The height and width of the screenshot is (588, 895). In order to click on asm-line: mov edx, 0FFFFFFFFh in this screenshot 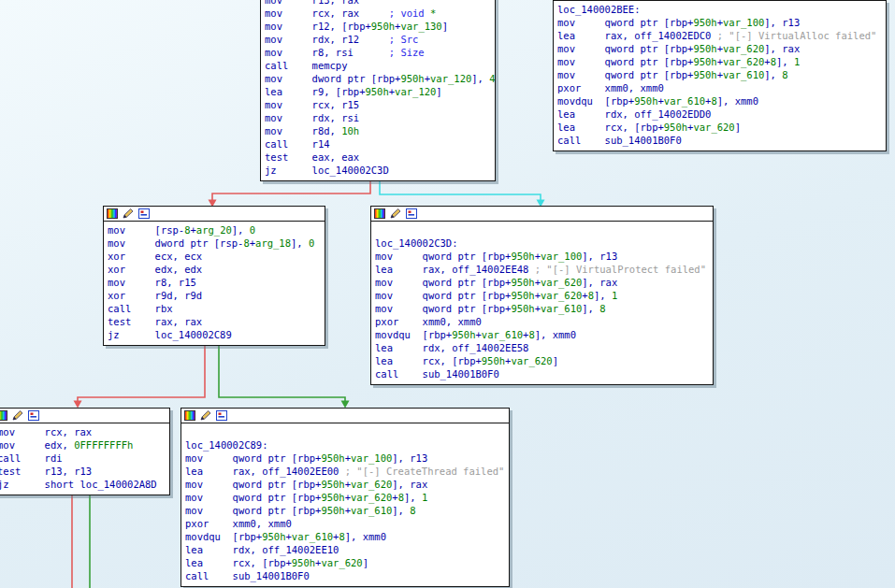, I will do `click(82, 445)`.